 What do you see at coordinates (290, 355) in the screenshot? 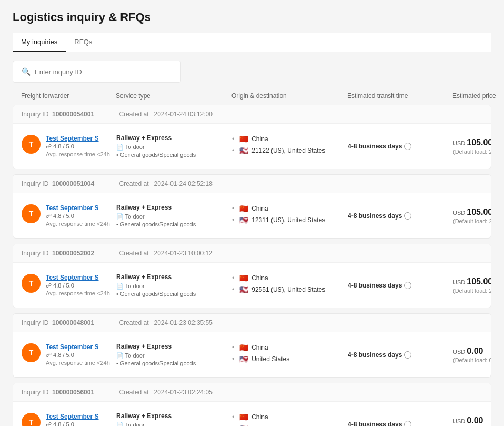
I see `origin-dest-3: • 🇨🇳 China • 🇺🇸 United States` at bounding box center [290, 355].